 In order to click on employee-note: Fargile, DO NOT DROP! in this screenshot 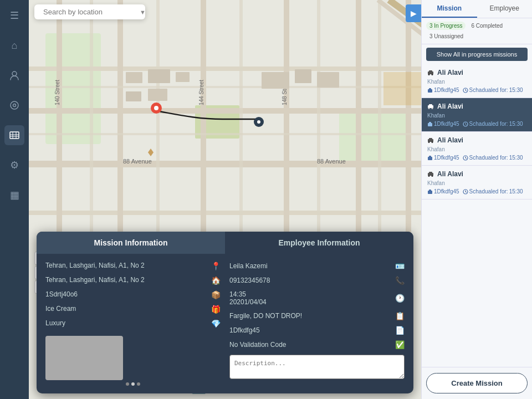, I will do `click(310, 316)`.